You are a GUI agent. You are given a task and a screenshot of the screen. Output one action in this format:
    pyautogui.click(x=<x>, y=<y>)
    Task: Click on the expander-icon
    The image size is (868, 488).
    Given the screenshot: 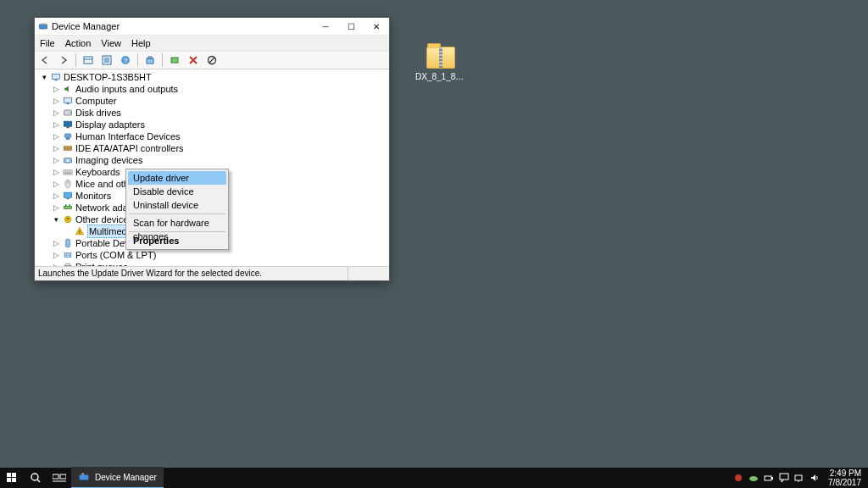 What is the action you would take?
    pyautogui.click(x=68, y=231)
    